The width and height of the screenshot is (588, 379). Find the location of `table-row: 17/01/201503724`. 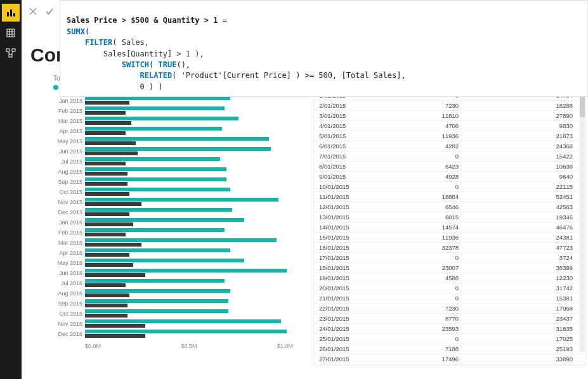

table-row: 17/01/201503724 is located at coordinates (450, 258).